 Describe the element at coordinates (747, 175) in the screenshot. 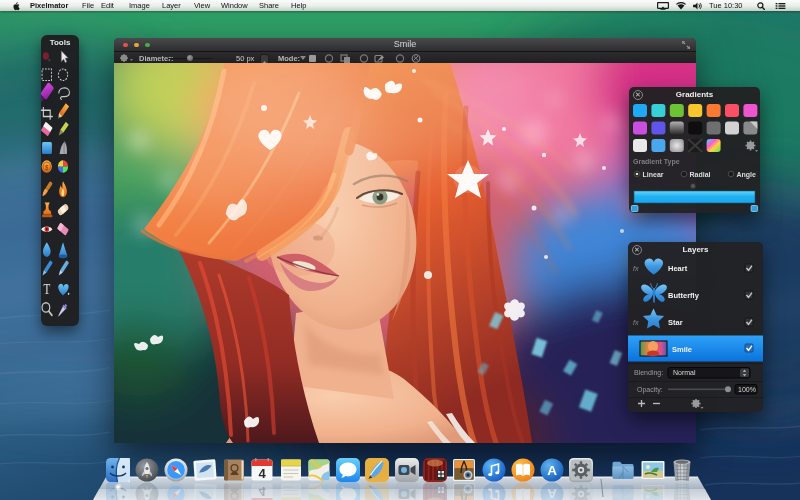

I see `svg-text: Angle` at that location.